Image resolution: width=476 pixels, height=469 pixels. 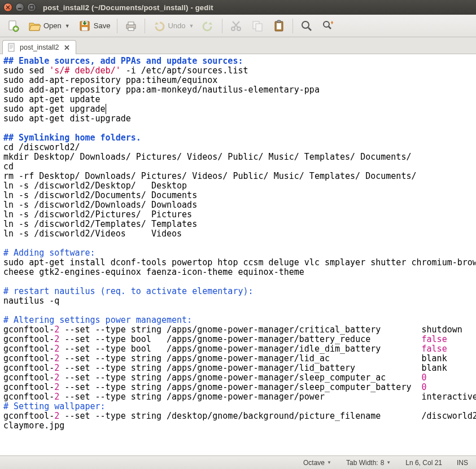 What do you see at coordinates (307, 26) in the screenshot?
I see `find-button` at bounding box center [307, 26].